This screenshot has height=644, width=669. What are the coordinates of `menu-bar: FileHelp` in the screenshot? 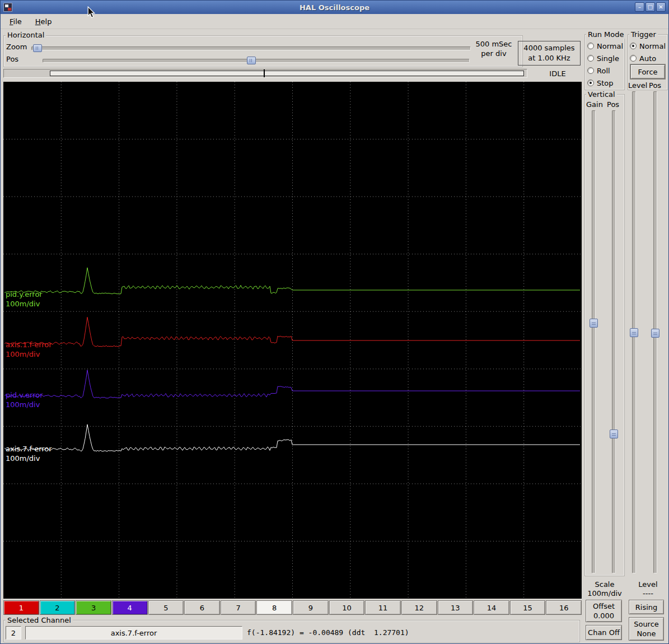 It's located at (335, 21).